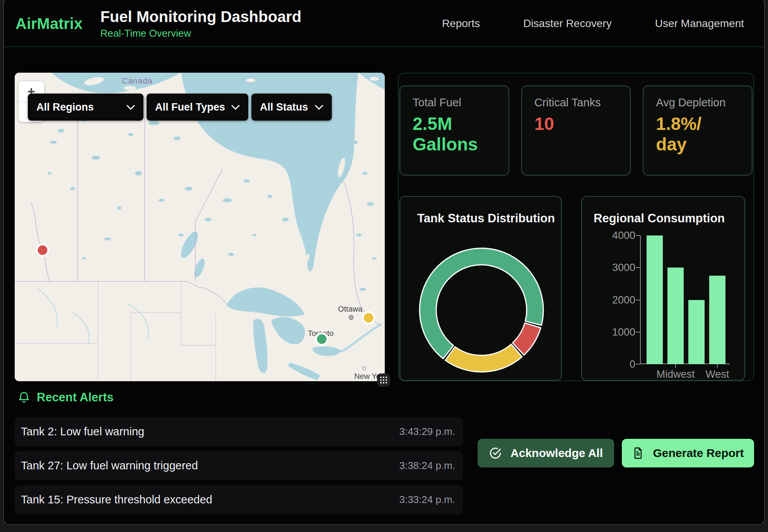 The image size is (768, 532). I want to click on alert-time: 3:38:24 p.m., so click(427, 466).